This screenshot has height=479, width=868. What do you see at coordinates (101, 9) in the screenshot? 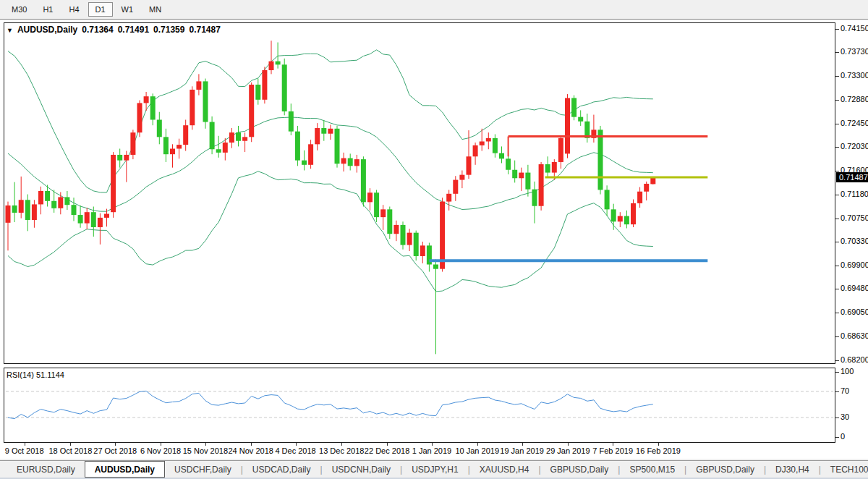
I see `timeframe-button-d1: D1` at bounding box center [101, 9].